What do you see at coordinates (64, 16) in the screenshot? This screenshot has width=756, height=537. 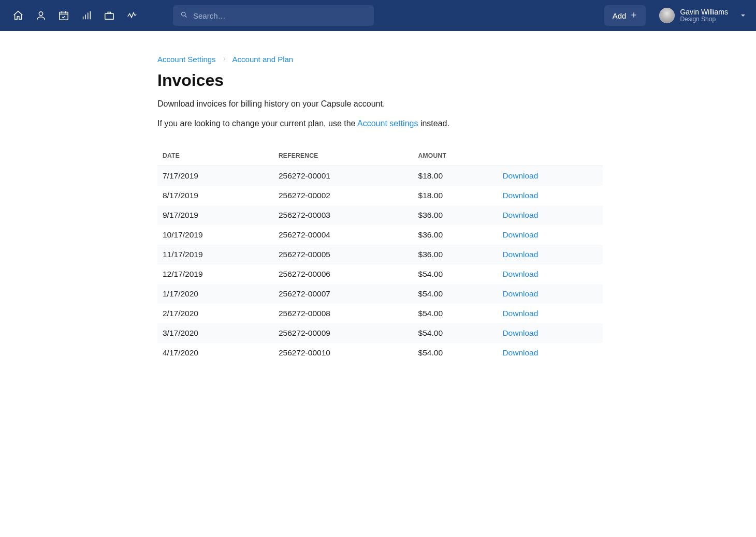 I see `calendar-check-icon` at bounding box center [64, 16].